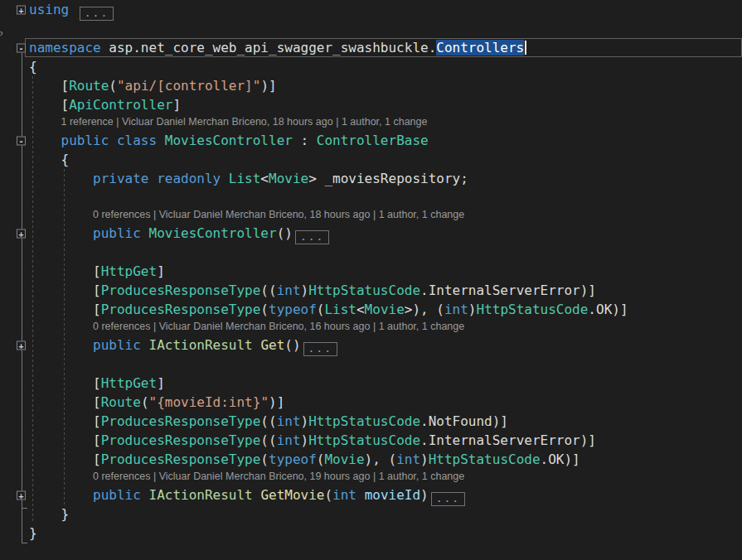 The height and width of the screenshot is (560, 742). I want to click on code-line: [ProducesResponseType(typeof(List<Movie>…, so click(371, 310).